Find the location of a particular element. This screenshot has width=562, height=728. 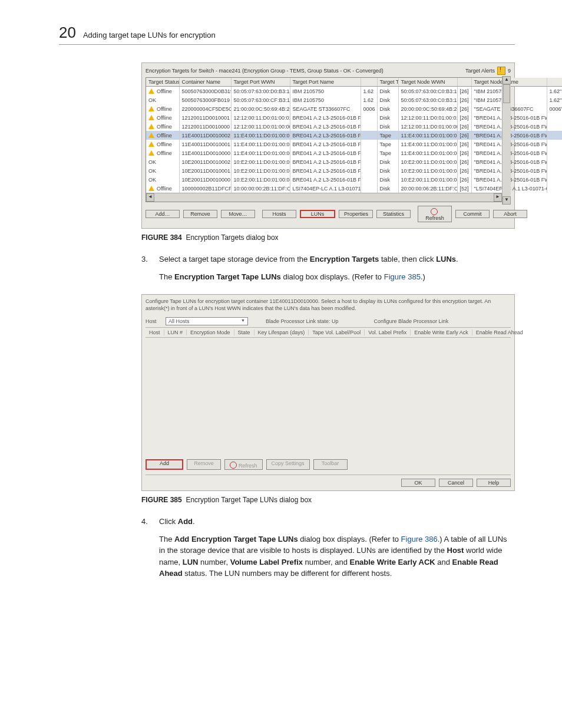

host-dropdown: All Hosts is located at coordinates (207, 321).